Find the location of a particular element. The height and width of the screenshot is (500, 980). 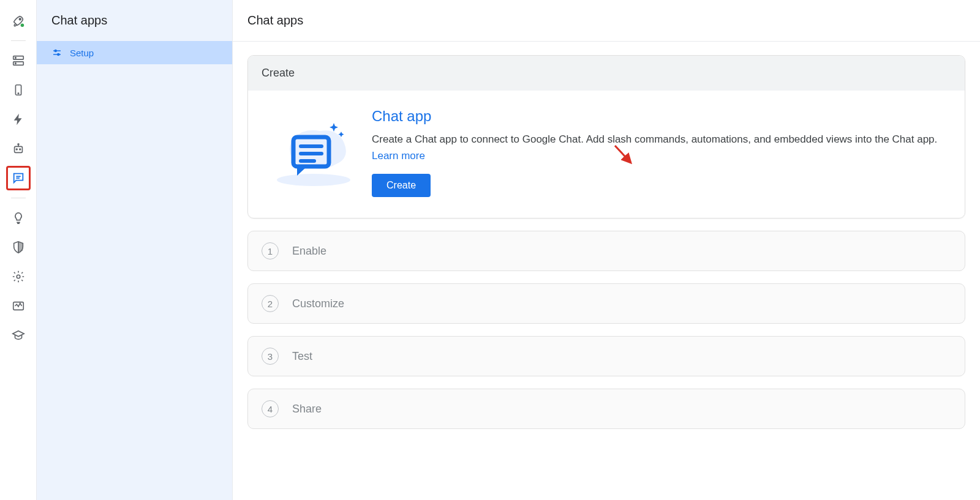

step-label: Share is located at coordinates (307, 409).